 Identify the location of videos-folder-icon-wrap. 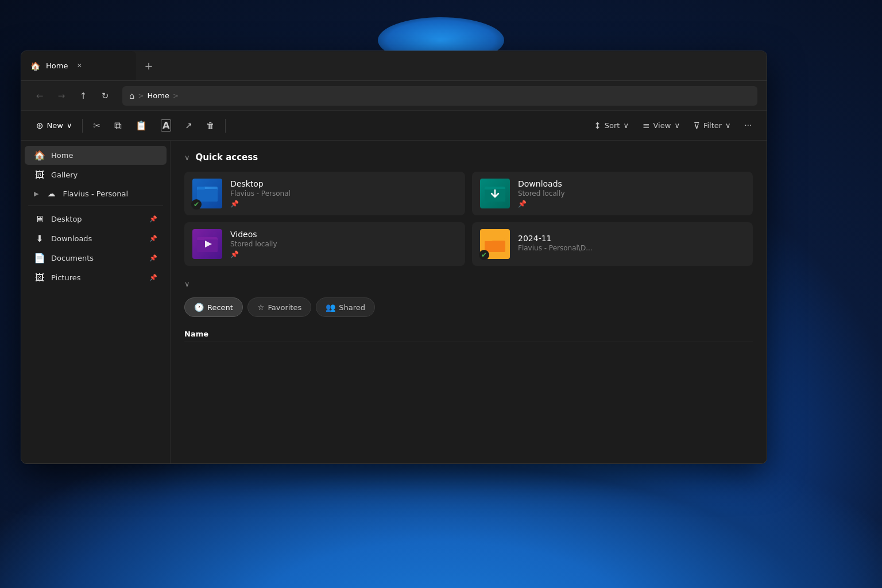
(207, 244).